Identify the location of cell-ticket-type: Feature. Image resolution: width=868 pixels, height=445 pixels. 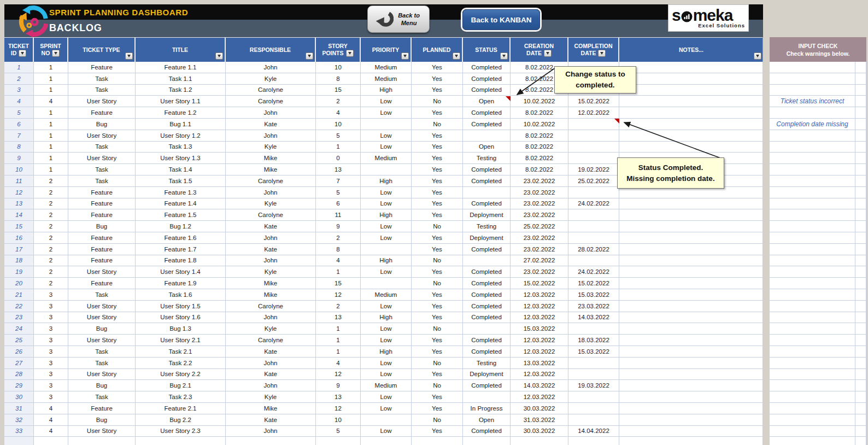
(102, 113).